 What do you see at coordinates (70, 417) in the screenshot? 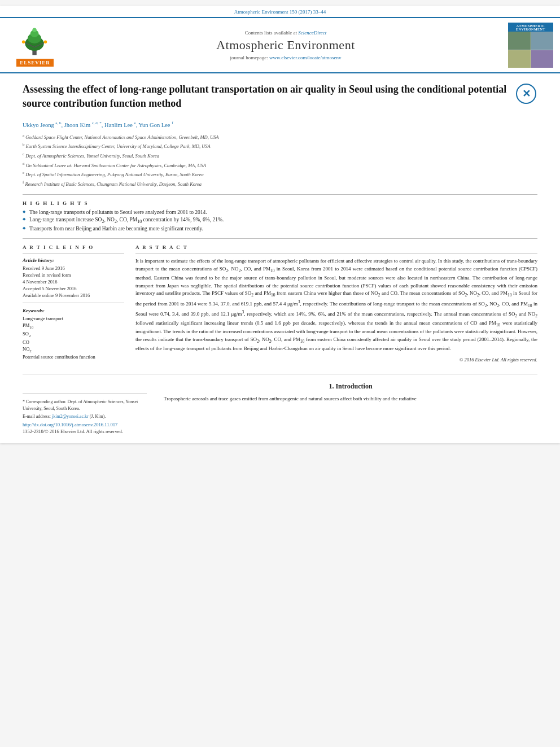
I see `email-link: jkim2@yonsei.ac.kr` at bounding box center [70, 417].